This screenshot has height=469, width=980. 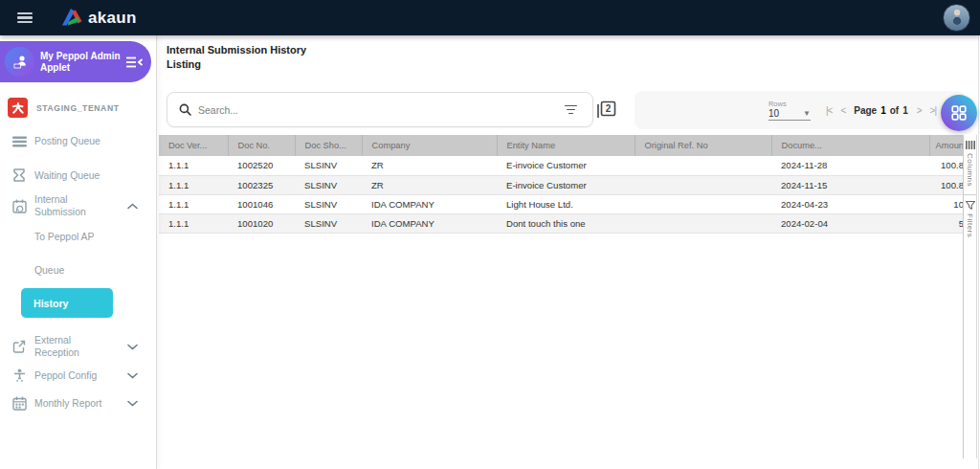 What do you see at coordinates (883, 111) in the screenshot?
I see `current-page: 1` at bounding box center [883, 111].